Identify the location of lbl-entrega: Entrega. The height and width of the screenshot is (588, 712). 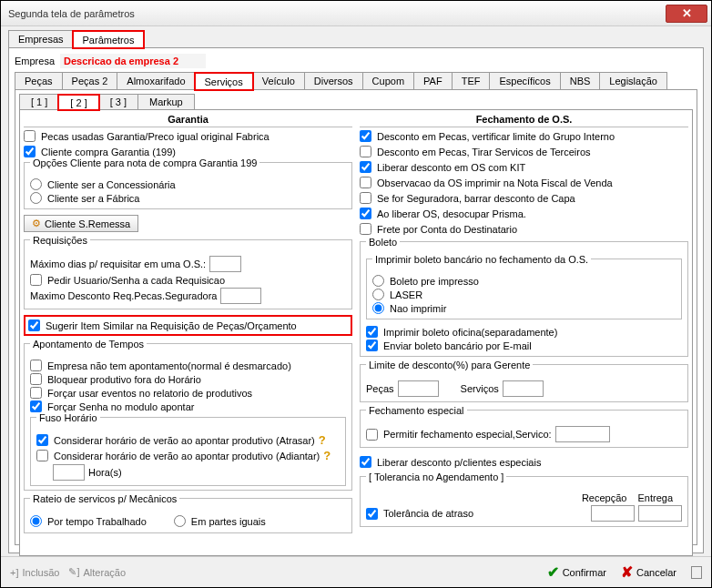
(656, 498).